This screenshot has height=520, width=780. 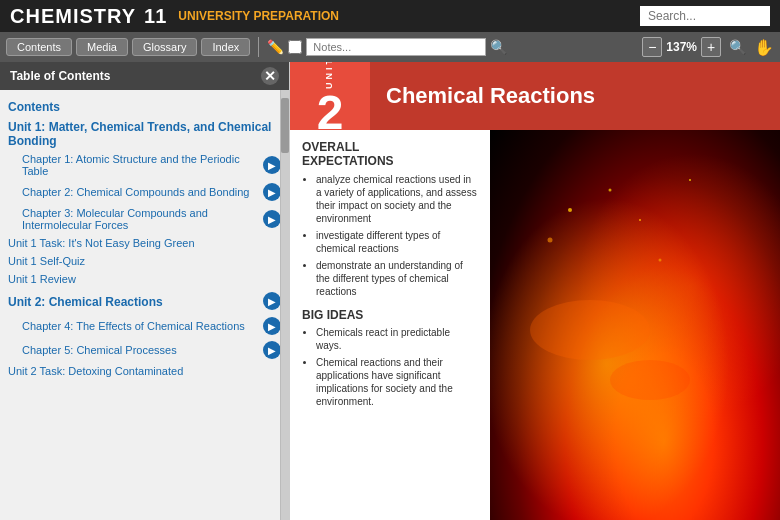 I want to click on glossary-button: Glossary, so click(x=164, y=47).